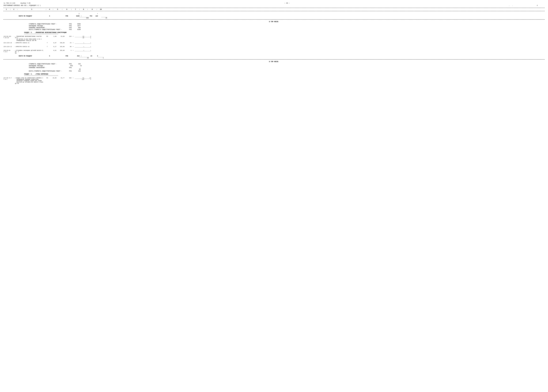 The image size is (548, 392). What do you see at coordinates (274, 47) in the screenshot?
I see `data-row-135: 135.С124-12 - -АРМАТУРА КЛАССА А3 Т 0,27…` at bounding box center [274, 47].